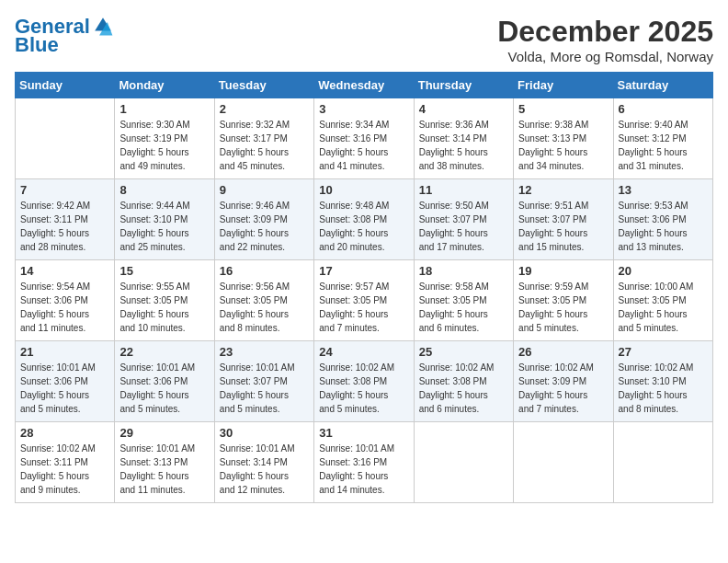 The width and height of the screenshot is (728, 563). What do you see at coordinates (664, 388) in the screenshot?
I see `day-info: Sunrise: 10:02 AM Sunset: 3:10 PM Daylig…` at bounding box center [664, 388].